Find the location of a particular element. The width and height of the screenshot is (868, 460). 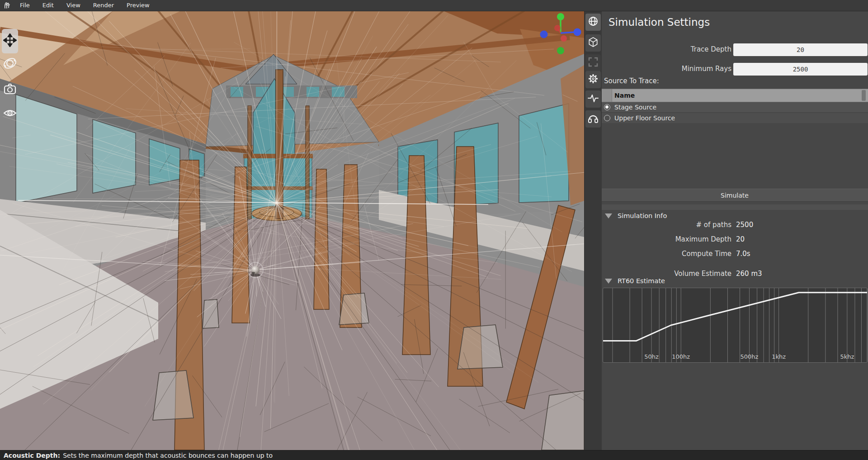

orbit-icon is located at coordinates (10, 64).